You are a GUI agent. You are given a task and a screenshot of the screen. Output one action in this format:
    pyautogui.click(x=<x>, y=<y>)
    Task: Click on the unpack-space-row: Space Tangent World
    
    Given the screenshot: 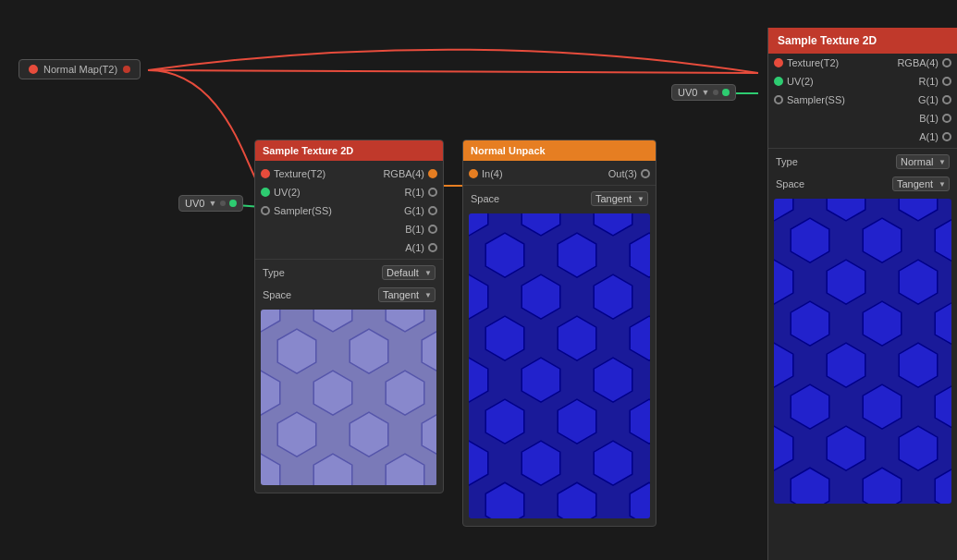 What is the action you would take?
    pyautogui.click(x=559, y=199)
    